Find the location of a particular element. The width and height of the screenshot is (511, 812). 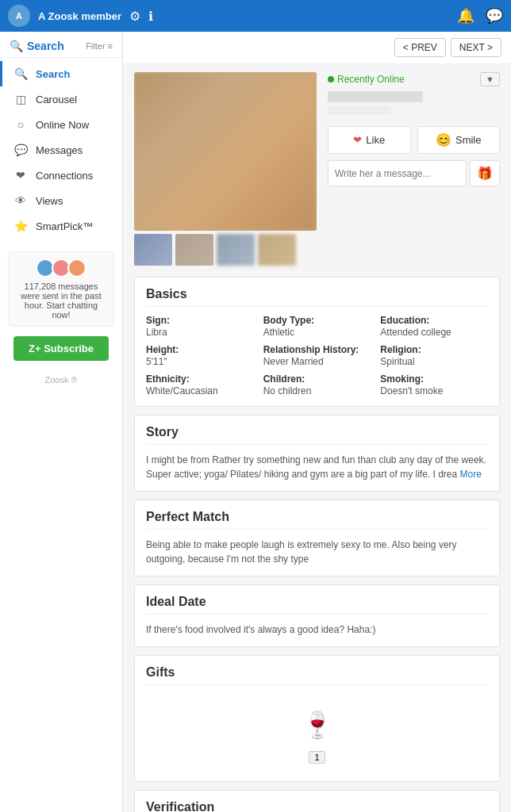

action-buttons: ❤ Like 😊 Smile is located at coordinates (414, 140).